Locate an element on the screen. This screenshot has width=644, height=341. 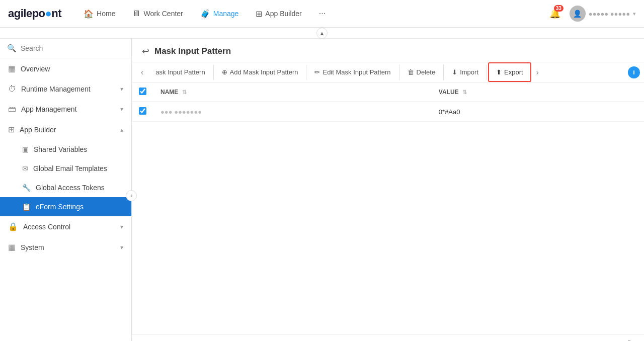
access-control-icon: 🔒 is located at coordinates (13, 226).